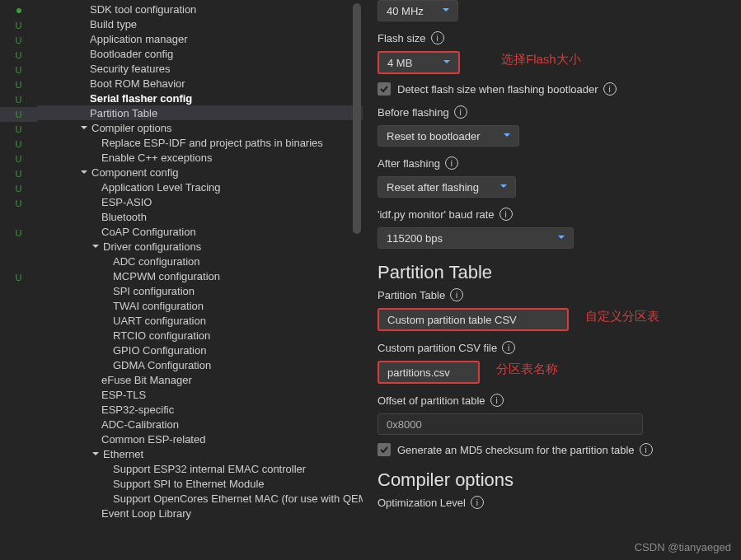 Image resolution: width=741 pixels, height=560 pixels. What do you see at coordinates (498, 89) in the screenshot?
I see `checkbox-label: Detect flash size when flashing bootload…` at bounding box center [498, 89].